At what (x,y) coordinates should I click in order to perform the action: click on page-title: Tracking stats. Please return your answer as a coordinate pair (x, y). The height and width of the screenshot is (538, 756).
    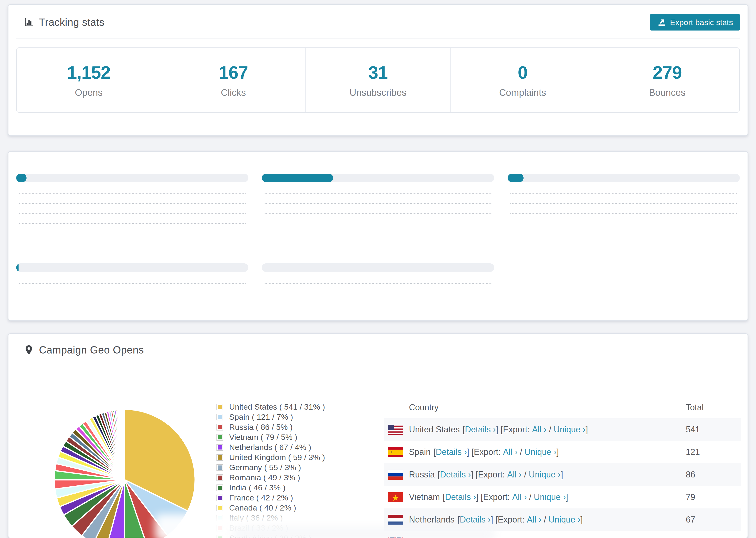
    Looking at the image, I should click on (72, 23).